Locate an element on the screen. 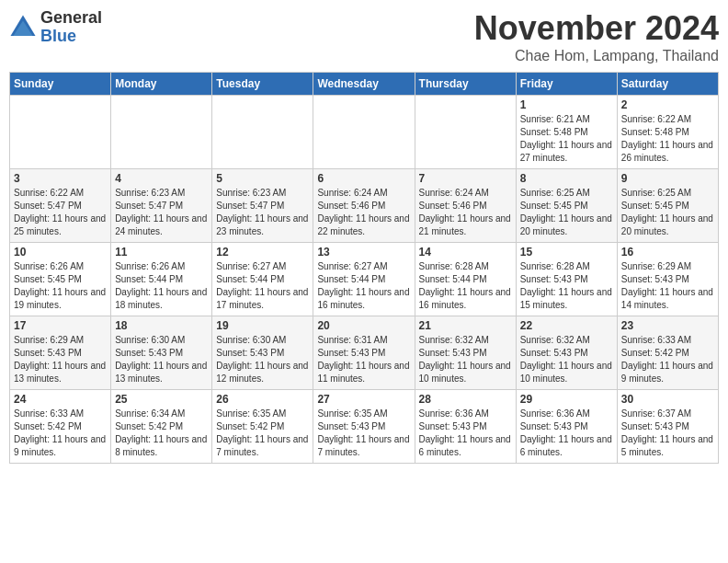  calendar-cell: 5Sunrise: 6:23 AMSunset: 5:47 PMDaylight… is located at coordinates (263, 206).